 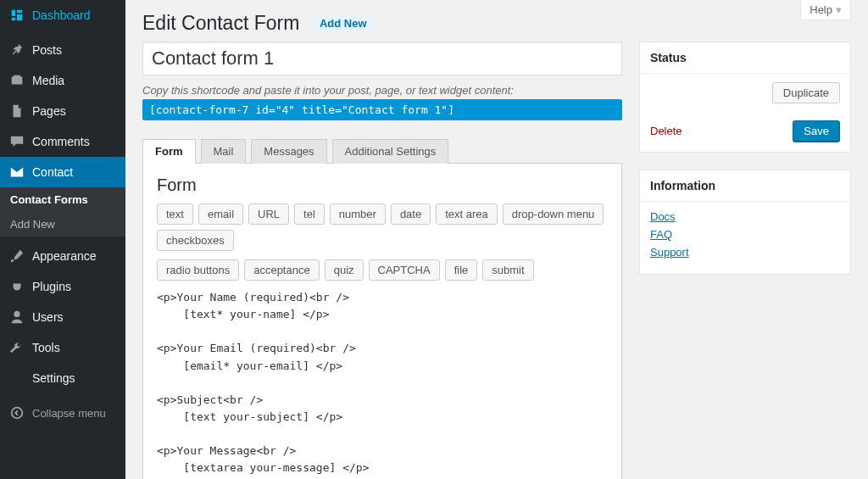 I want to click on tab-messages: Messages, so click(x=288, y=151).